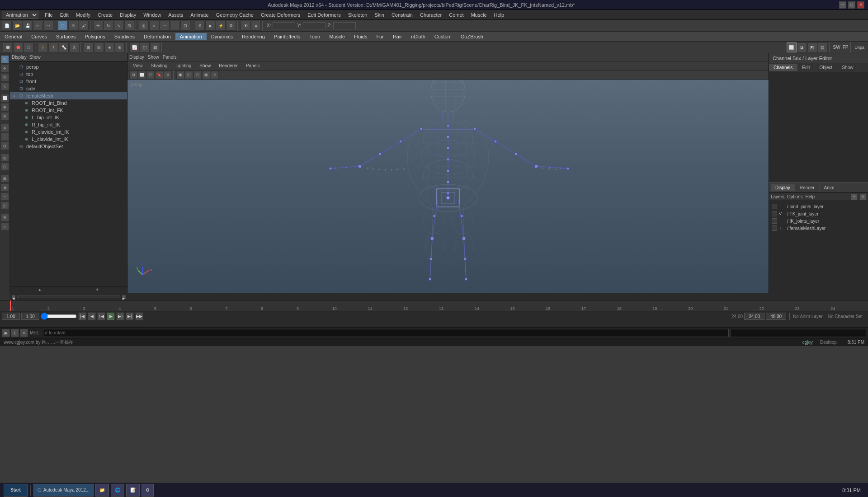 This screenshot has height=497, width=868. What do you see at coordinates (776, 316) in the screenshot?
I see `playback-end-input` at bounding box center [776, 316].